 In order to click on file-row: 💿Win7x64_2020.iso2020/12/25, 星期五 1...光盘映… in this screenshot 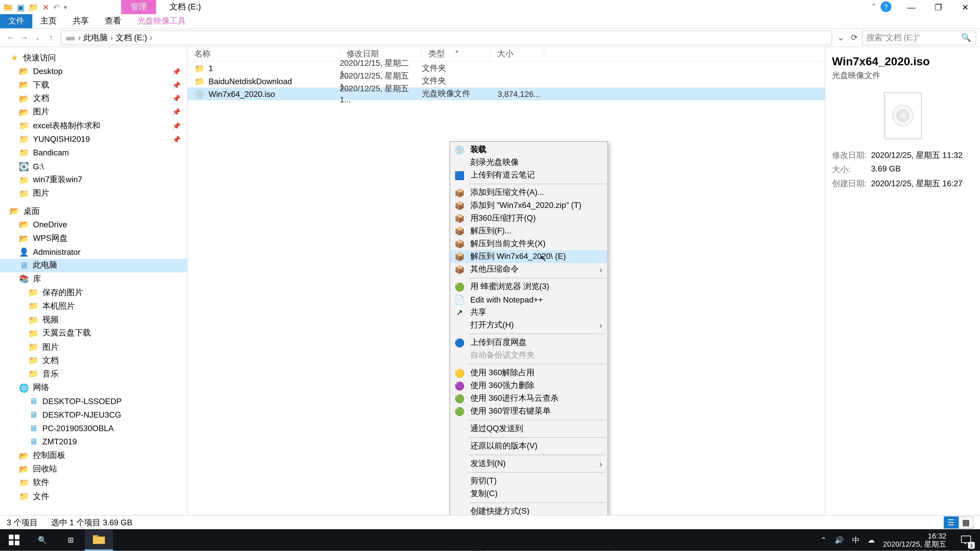, I will do `click(506, 94)`.